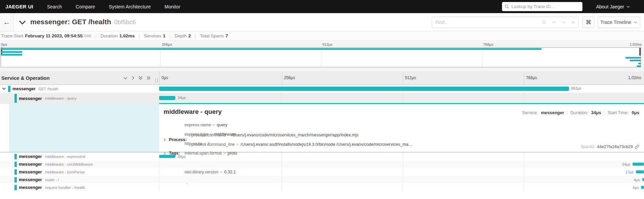 Image resolution: width=644 pixels, height=199 pixels. What do you see at coordinates (542, 7) in the screenshot?
I see `trace-lookup-input: Lookup by Trace ID...` at bounding box center [542, 7].